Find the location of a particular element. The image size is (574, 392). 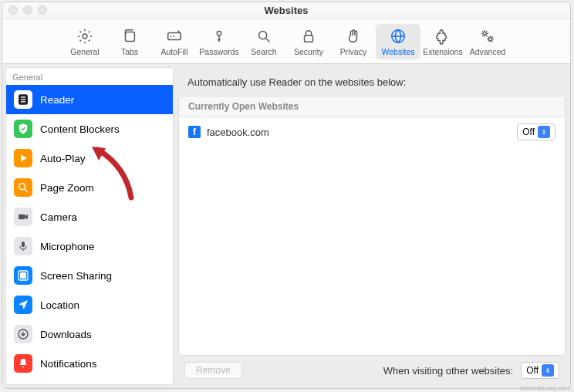

location-icon is located at coordinates (23, 305).